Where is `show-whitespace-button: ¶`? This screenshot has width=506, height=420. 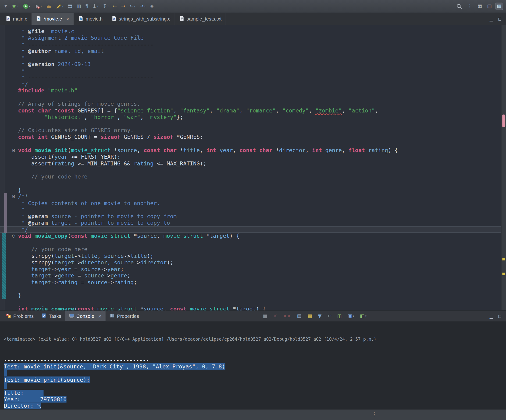 show-whitespace-button: ¶ is located at coordinates (87, 6).